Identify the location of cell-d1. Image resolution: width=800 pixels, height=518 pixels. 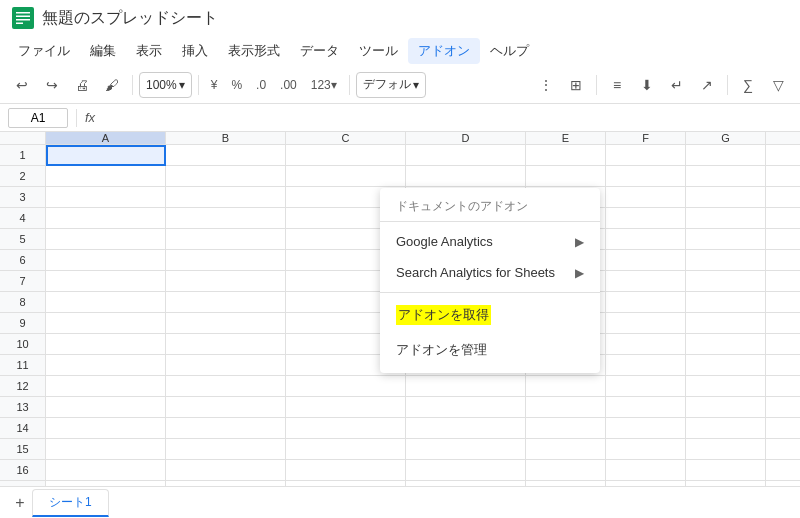
(466, 156).